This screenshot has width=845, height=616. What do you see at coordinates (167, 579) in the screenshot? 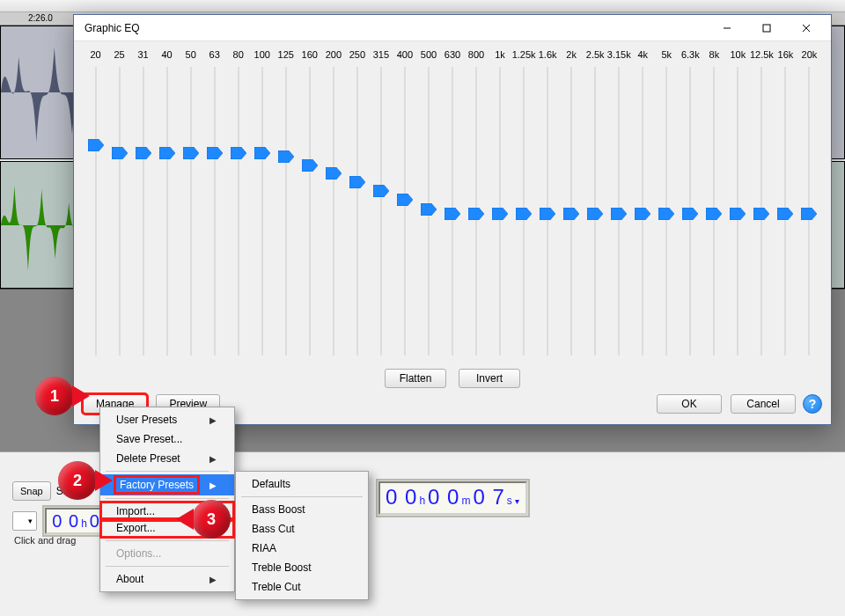
I see `menu-about: About▶` at bounding box center [167, 579].